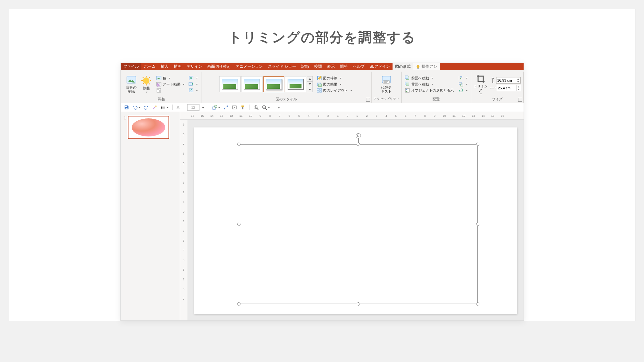  Describe the element at coordinates (358, 144) in the screenshot. I see `handle-top` at that location.